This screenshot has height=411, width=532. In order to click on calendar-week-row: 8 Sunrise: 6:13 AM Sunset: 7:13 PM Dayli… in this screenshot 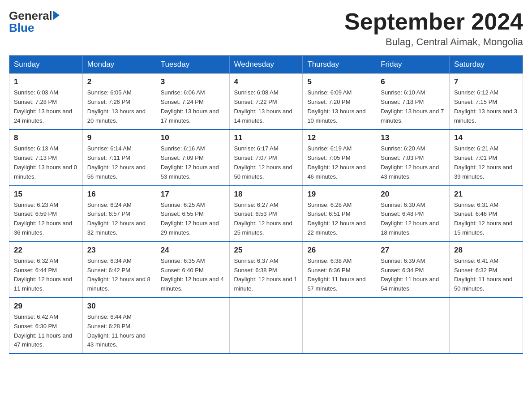, I will do `click(266, 158)`.